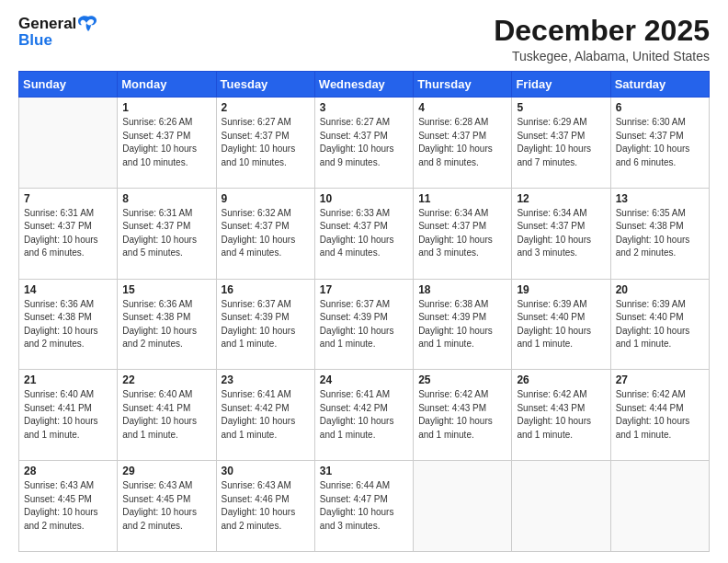 This screenshot has height=563, width=728. Describe the element at coordinates (561, 144) in the screenshot. I see `calendar-cell: 5Sunrise: 6:29 AM Sunset: 4:37 PM Daylig…` at that location.